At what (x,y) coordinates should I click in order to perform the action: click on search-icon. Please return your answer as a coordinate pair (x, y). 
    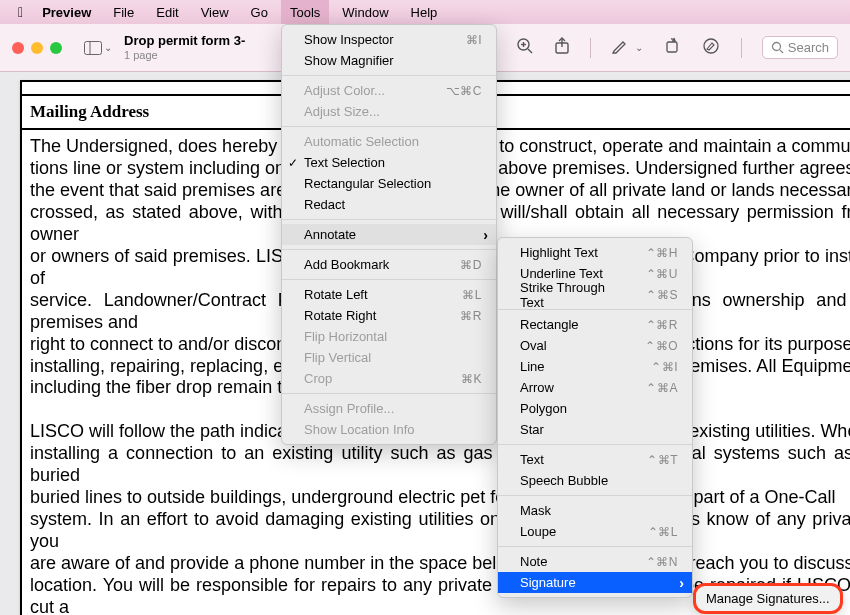
    Looking at the image, I should click on (778, 48).